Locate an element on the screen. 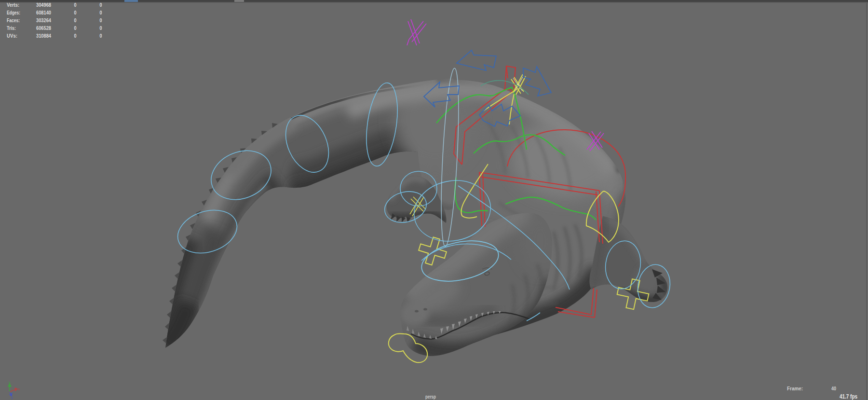 Image resolution: width=868 pixels, height=400 pixels. svg-text: z is located at coordinates (12, 398).